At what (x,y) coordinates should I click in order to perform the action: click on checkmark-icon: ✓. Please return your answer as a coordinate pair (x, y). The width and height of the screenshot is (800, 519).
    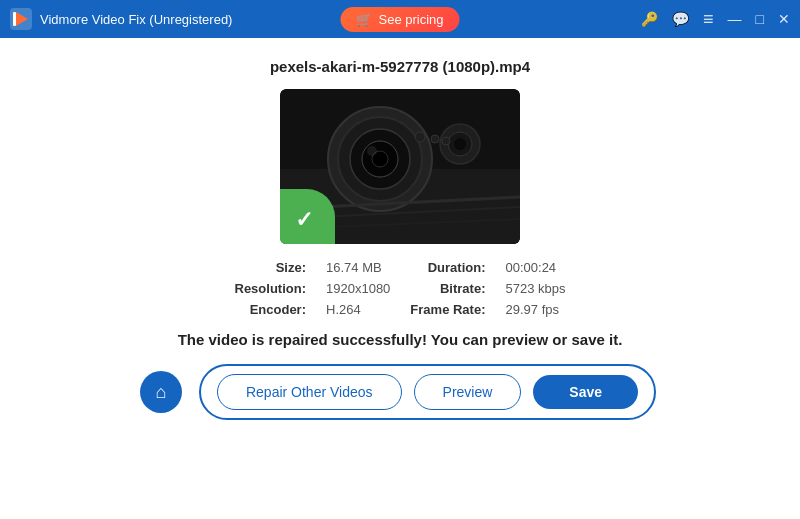
    Looking at the image, I should click on (304, 220).